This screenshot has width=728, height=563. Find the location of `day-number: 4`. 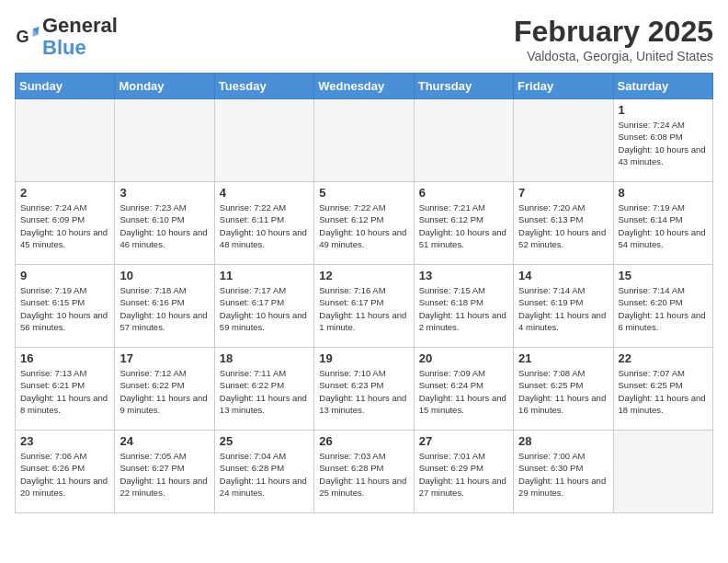

day-number: 4 is located at coordinates (265, 193).